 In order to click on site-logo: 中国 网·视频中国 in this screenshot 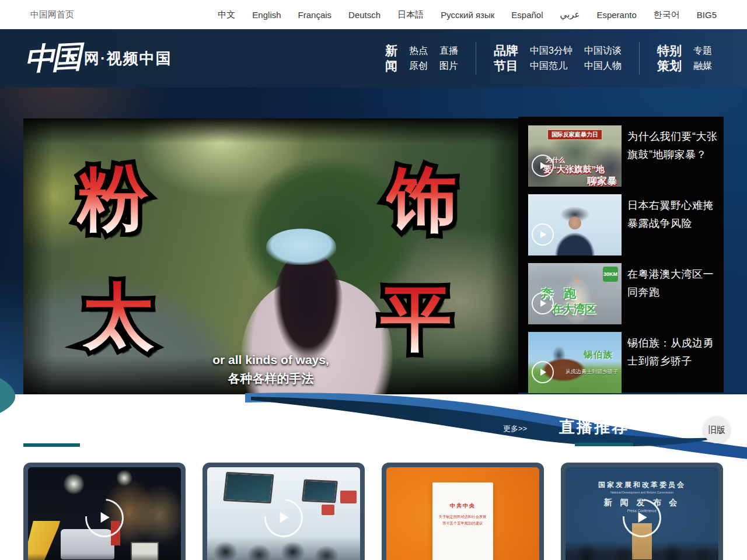, I will do `click(98, 58)`.